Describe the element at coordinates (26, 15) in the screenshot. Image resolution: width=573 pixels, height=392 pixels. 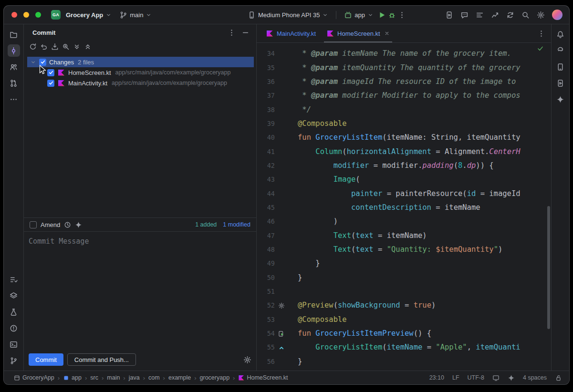
I see `minimize-window-button` at that location.